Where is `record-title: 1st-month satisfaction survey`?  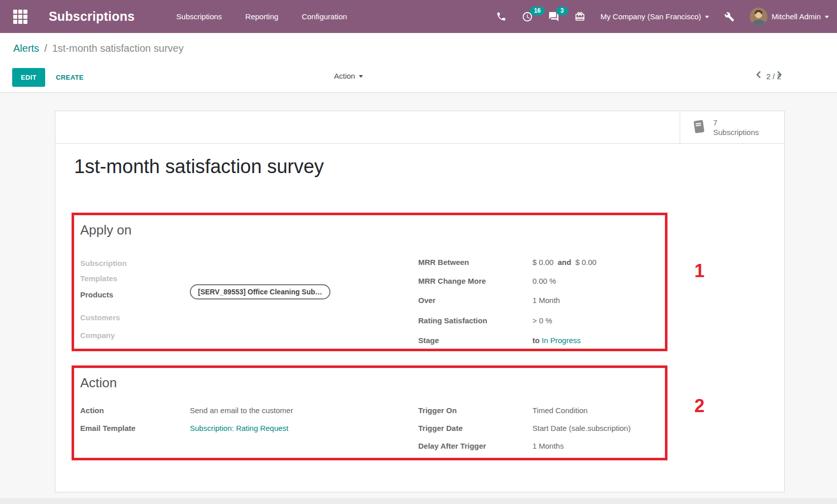 record-title: 1st-month satisfaction survey is located at coordinates (199, 166).